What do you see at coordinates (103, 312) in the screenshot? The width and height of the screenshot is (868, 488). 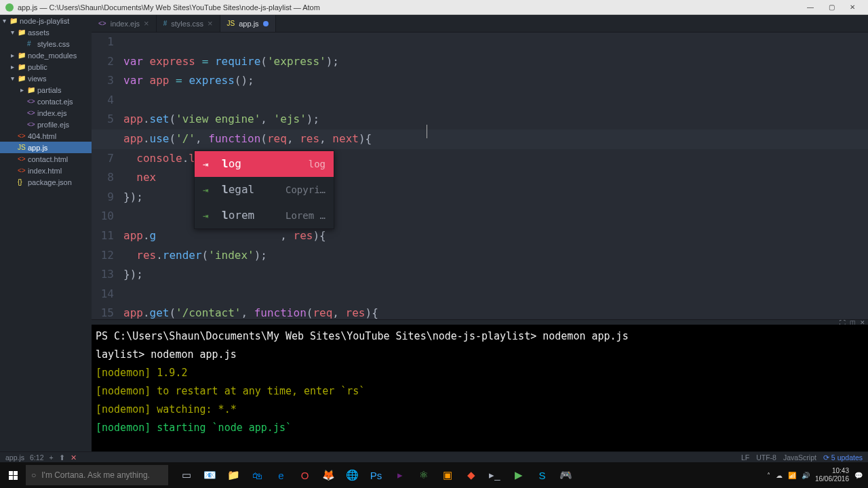 I see `line-number: 15` at bounding box center [103, 312].